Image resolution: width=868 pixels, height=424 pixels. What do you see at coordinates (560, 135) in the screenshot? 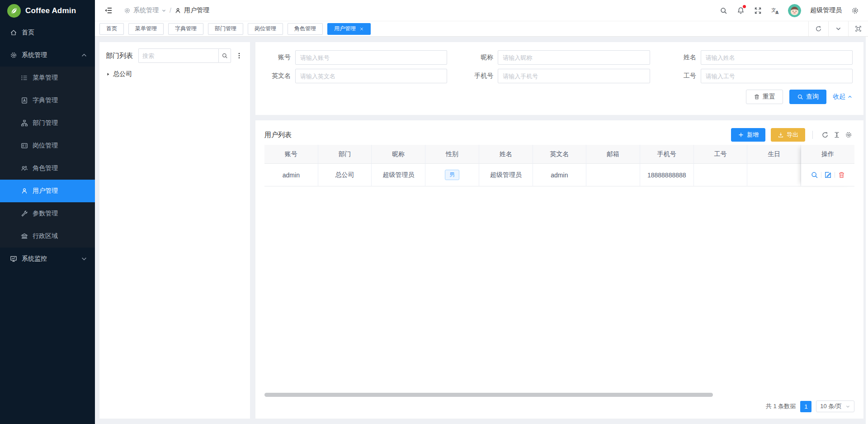
I see `user-list-header: 用户列表 新增 导出` at bounding box center [560, 135].